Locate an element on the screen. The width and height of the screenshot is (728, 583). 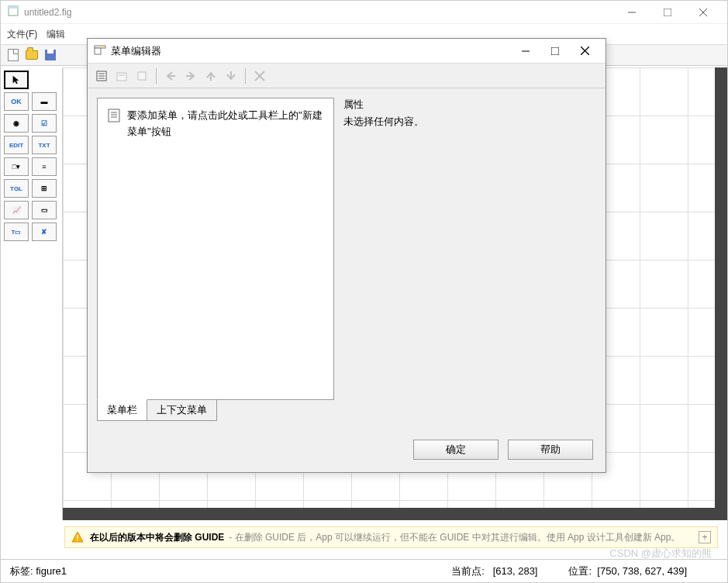
empty-hint-text: 要添加菜单，请点击此处或工具栏上的"新建菜单"按钮 is located at coordinates (226, 249).